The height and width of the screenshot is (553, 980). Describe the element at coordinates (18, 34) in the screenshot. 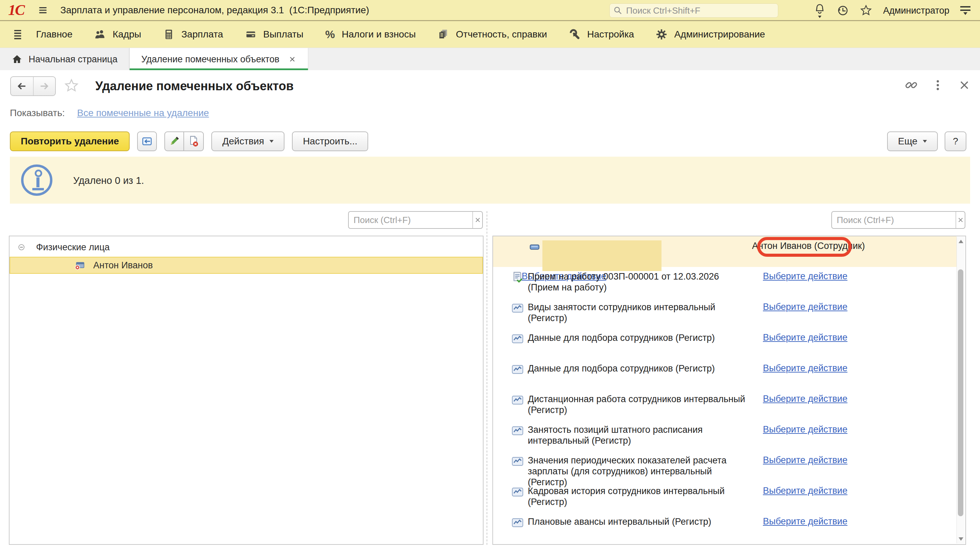

I see `sections-panel-toggle` at that location.